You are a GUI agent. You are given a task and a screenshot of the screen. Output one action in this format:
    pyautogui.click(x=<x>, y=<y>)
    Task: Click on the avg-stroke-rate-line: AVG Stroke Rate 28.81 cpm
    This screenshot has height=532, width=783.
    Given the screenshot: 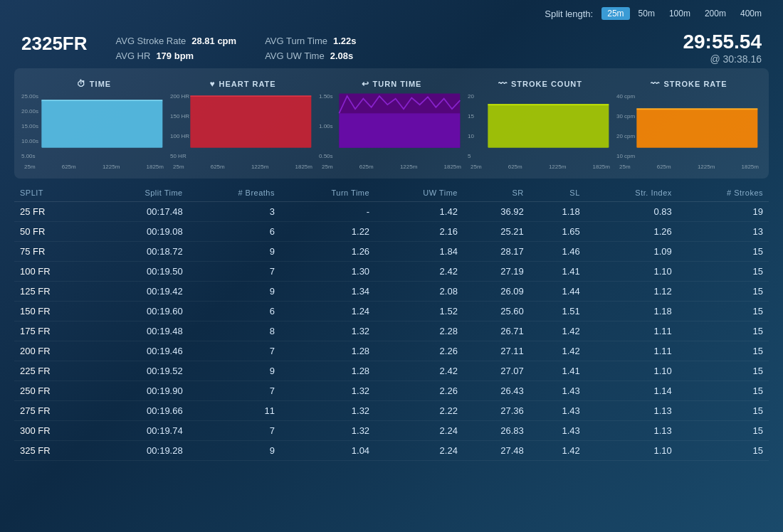 What is the action you would take?
    pyautogui.click(x=177, y=41)
    